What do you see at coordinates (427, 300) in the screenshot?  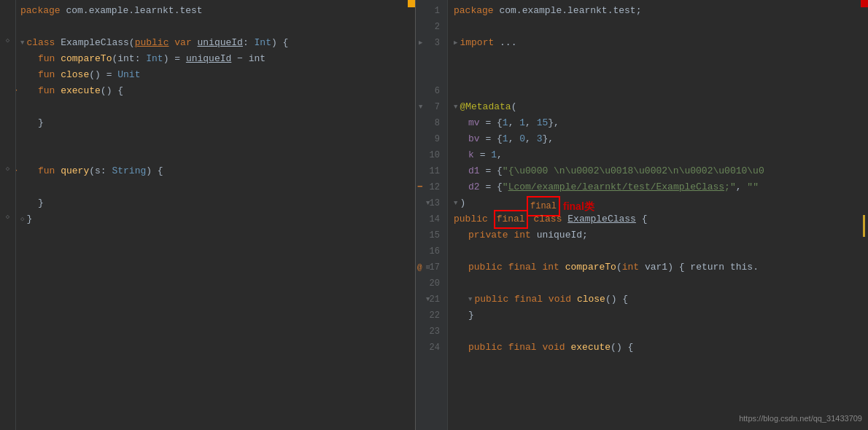 I see `fold-icon-21: ▼` at bounding box center [427, 300].